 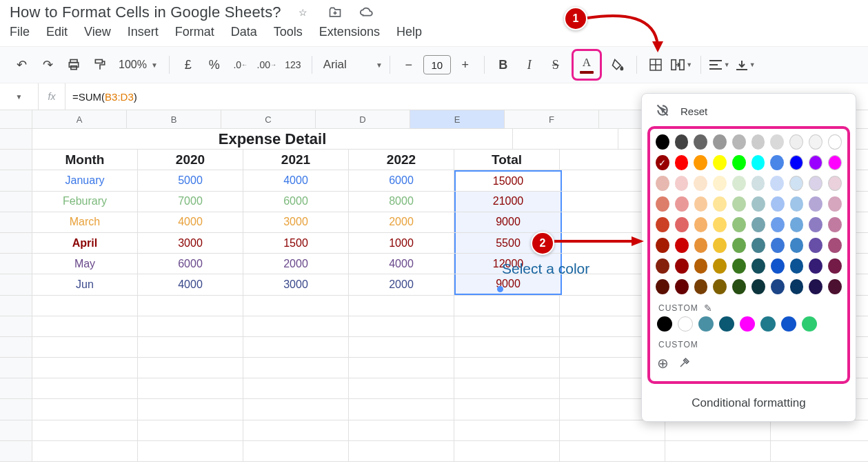 I want to click on increase-decimal-button: .00→, so click(x=267, y=65).